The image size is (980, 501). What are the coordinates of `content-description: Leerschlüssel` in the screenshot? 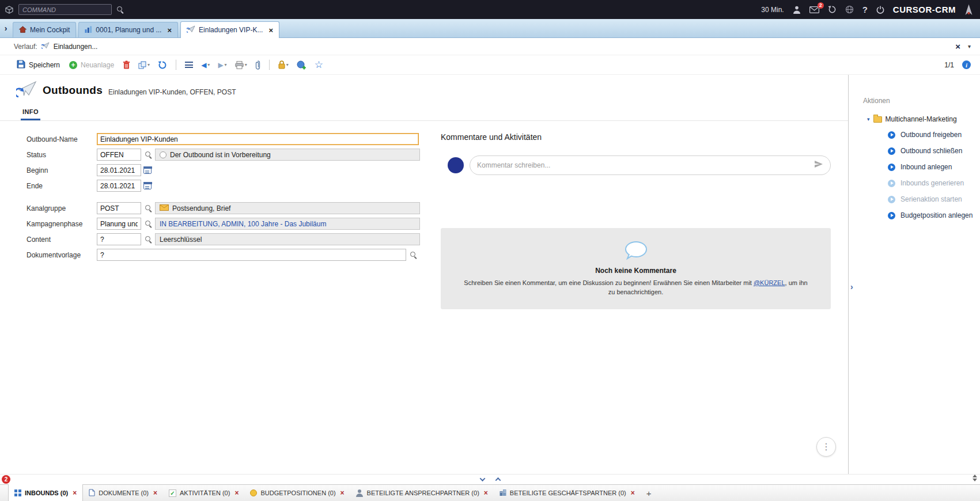 It's located at (287, 240).